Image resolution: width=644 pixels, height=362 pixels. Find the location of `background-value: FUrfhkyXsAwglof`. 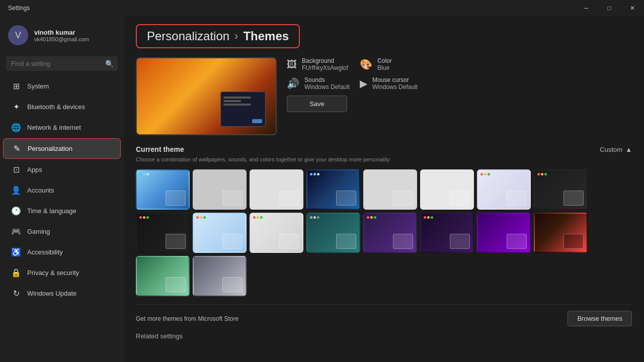

background-value: FUrfhkyXsAwglof is located at coordinates (325, 68).